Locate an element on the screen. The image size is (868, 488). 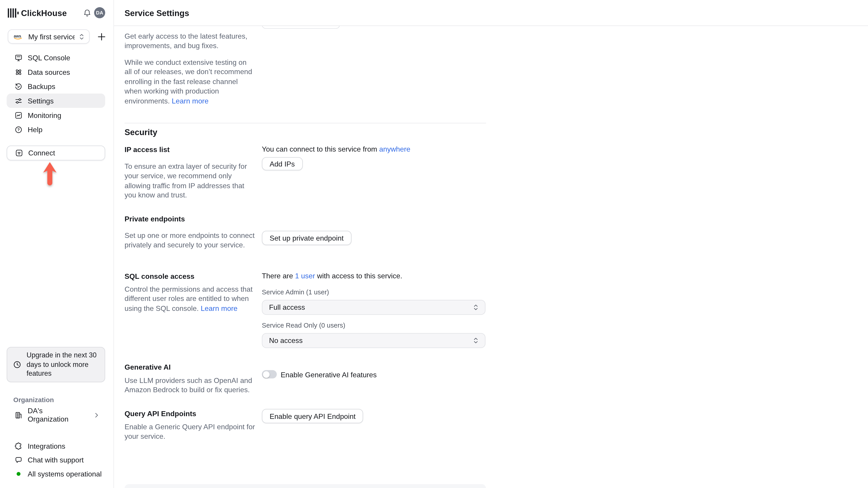
query-api-endpoints-label: Query API Endpoints is located at coordinates (160, 414).